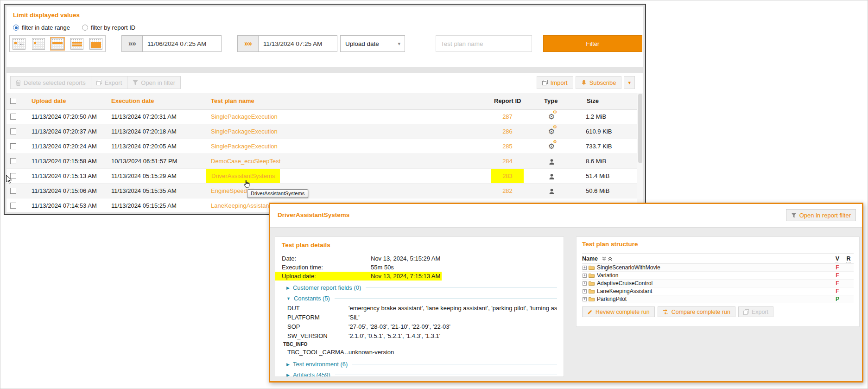  Describe the element at coordinates (640, 128) in the screenshot. I see `scrollbar-thumb` at that location.